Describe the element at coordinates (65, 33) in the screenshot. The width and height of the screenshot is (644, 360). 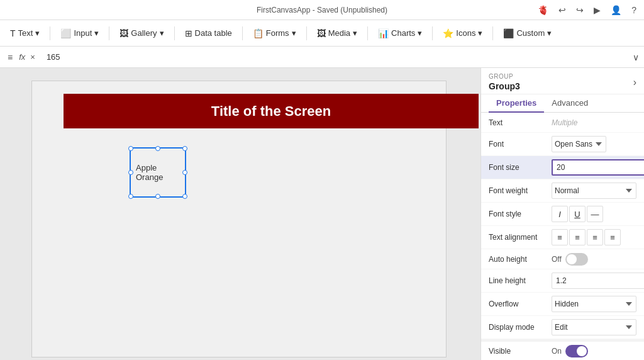
I see `input-icon: ⬜` at that location.